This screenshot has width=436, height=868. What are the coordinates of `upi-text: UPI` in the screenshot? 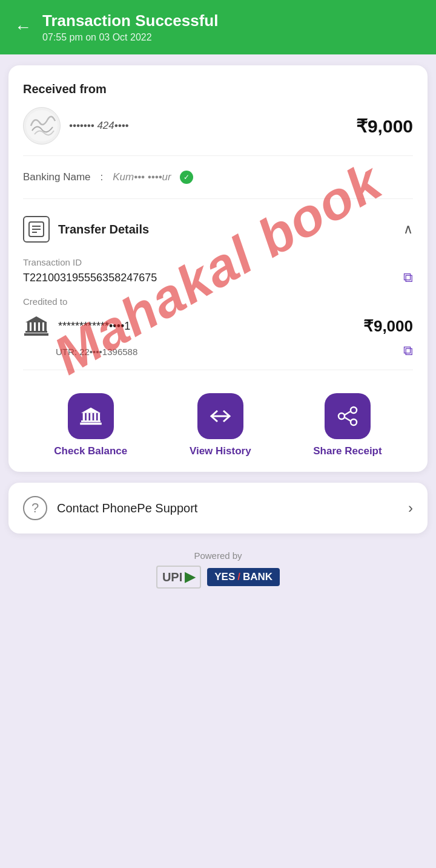 It's located at (172, 577).